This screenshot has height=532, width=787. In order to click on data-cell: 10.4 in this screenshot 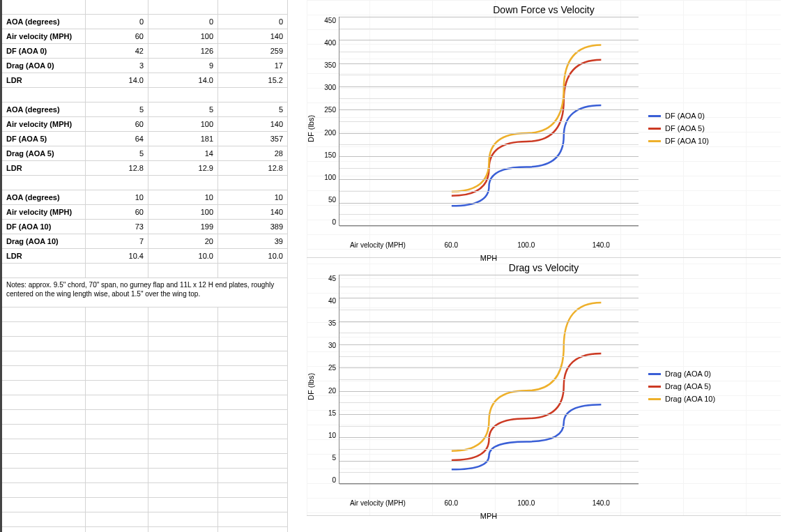, I will do `click(117, 257)`.